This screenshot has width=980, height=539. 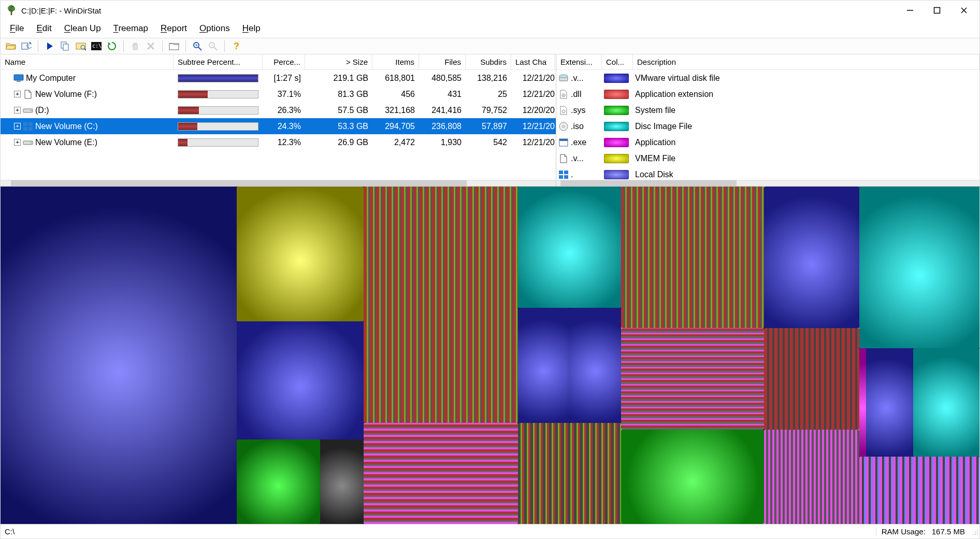 I want to click on ext-description: Local Disk, so click(x=806, y=175).